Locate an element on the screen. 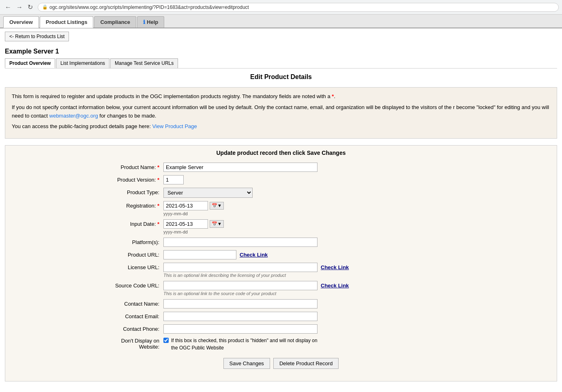  browser-chrome: ← → ↻ 🔒 ogc.org/sites/www.ogc.org/script… is located at coordinates (281, 7).